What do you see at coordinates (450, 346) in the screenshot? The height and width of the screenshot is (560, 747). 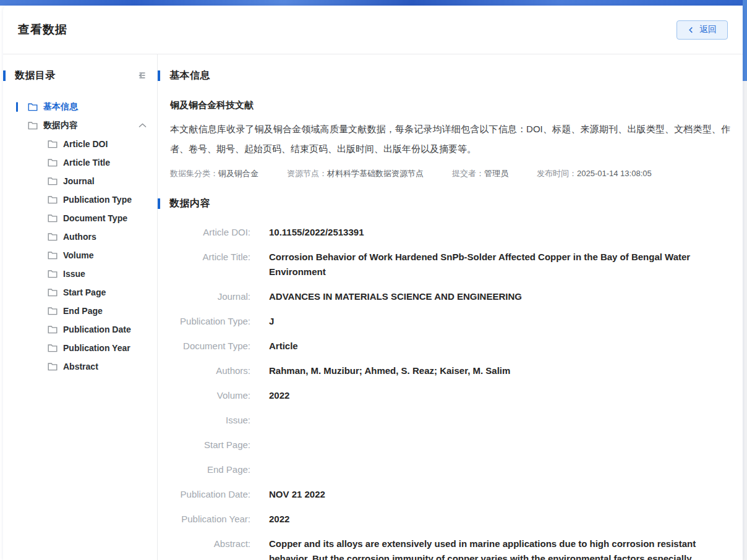 I see `field-row: Document Type: Article` at bounding box center [450, 346].